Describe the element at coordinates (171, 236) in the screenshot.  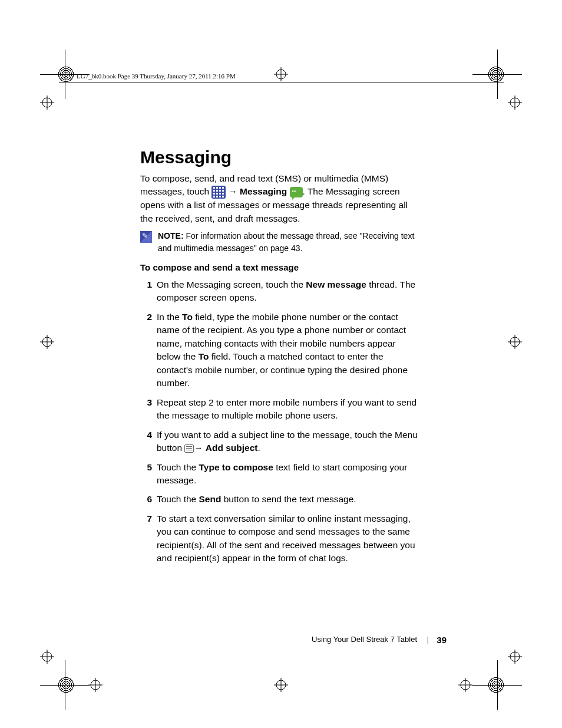
I see `note-label: NOTE:` at that location.